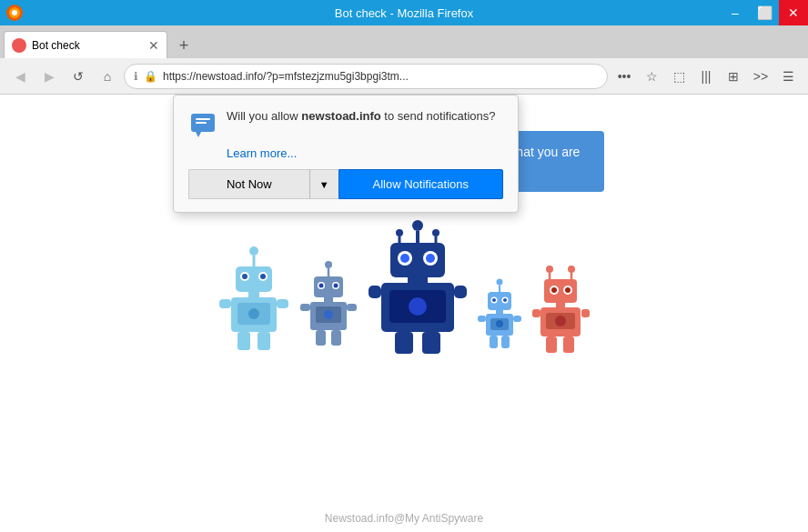 This screenshot has height=532, width=808. What do you see at coordinates (404, 518) in the screenshot?
I see `footer-text: Newstoad.info@My AntiSpyware` at bounding box center [404, 518].